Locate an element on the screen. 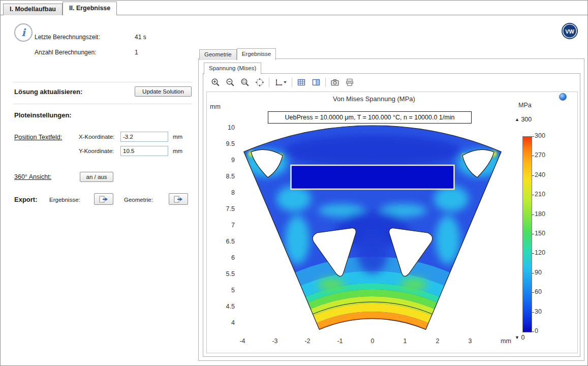  export-geometry-label: Geometrie: is located at coordinates (138, 200).